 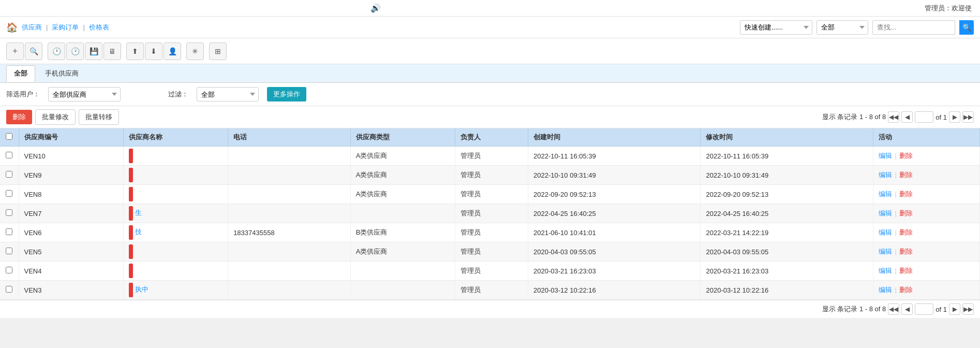 I want to click on row-name-link: 执中, so click(x=142, y=289).